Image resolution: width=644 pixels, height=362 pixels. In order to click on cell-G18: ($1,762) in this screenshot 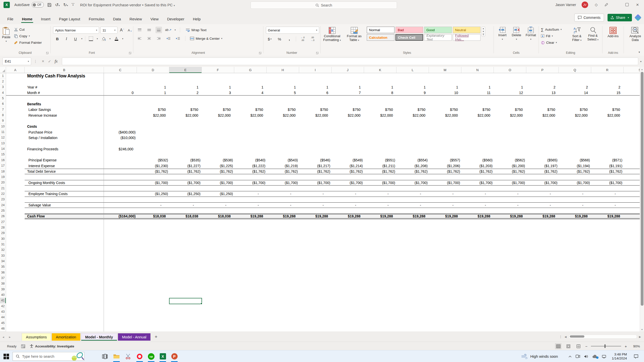, I will do `click(251, 171)`.